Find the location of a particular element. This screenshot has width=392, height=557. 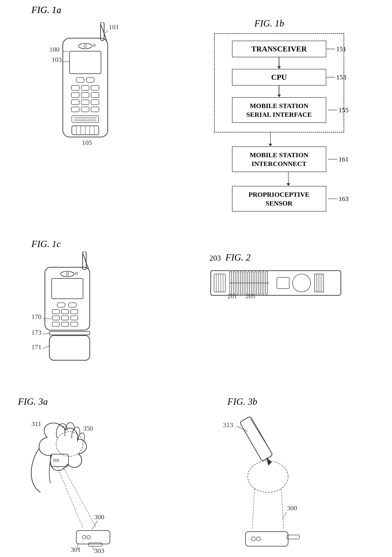

ref300-3b-line is located at coordinates (285, 515).